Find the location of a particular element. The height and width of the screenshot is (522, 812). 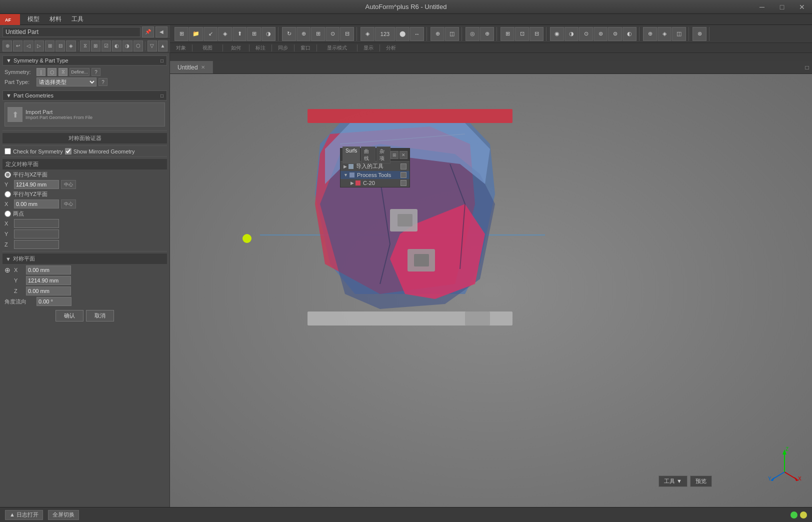

tb-dm-btn1: ◉ is located at coordinates (557, 34).